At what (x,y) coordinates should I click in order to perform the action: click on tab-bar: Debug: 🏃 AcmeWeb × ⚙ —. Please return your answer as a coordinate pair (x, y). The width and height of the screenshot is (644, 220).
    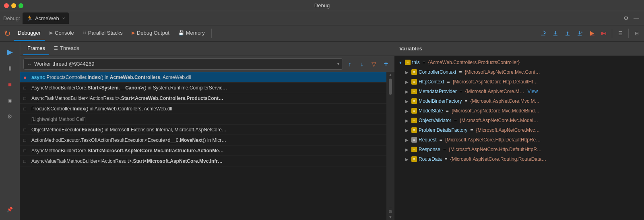
    Looking at the image, I should click on (322, 19).